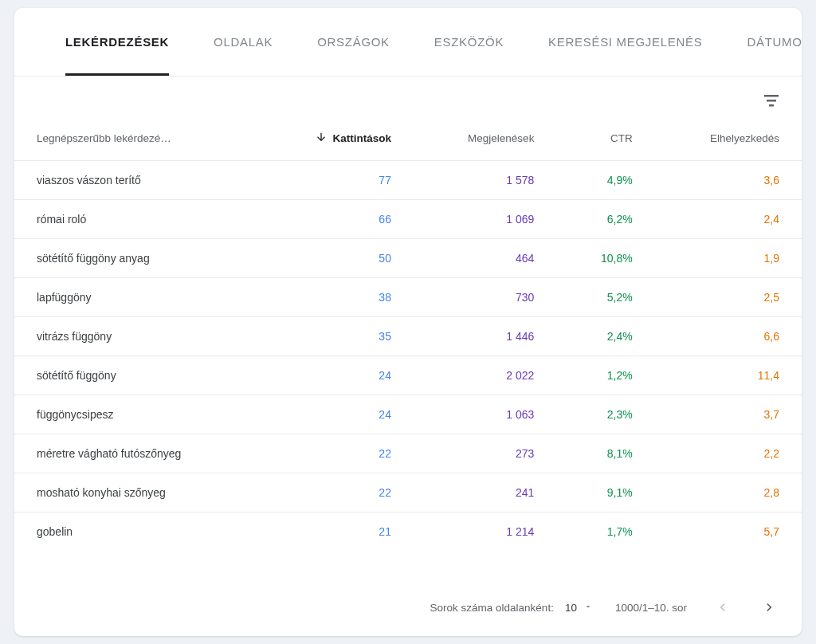  What do you see at coordinates (728, 139) in the screenshot?
I see `col-position: Elhelyezkedés` at bounding box center [728, 139].